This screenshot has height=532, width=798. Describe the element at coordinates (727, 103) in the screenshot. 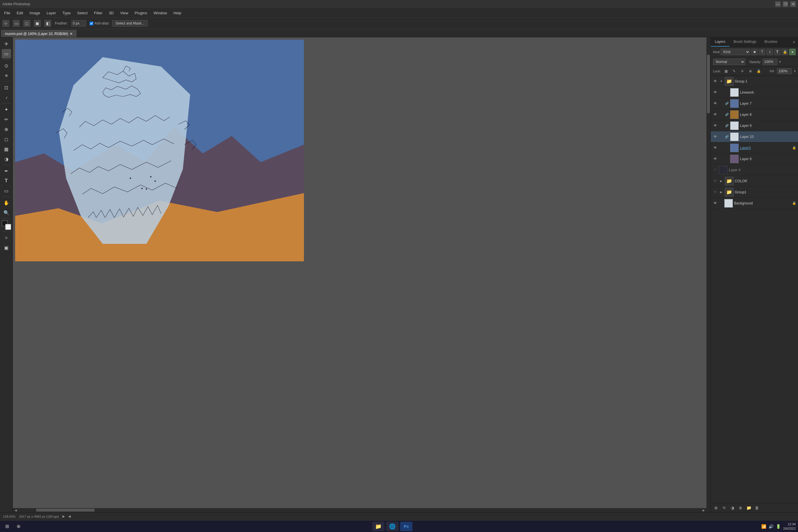

I see `link-layer7: 🔗` at that location.